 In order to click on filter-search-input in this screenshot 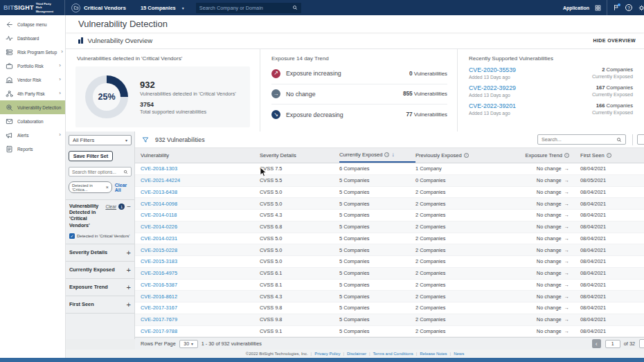, I will do `click(98, 172)`.